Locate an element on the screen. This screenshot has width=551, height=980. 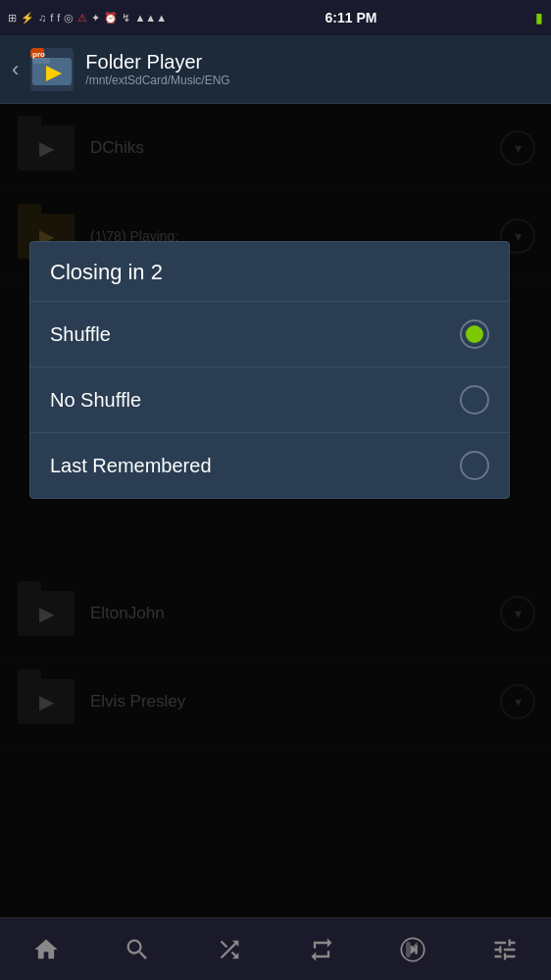
facebook-icon1: f is located at coordinates (51, 18).